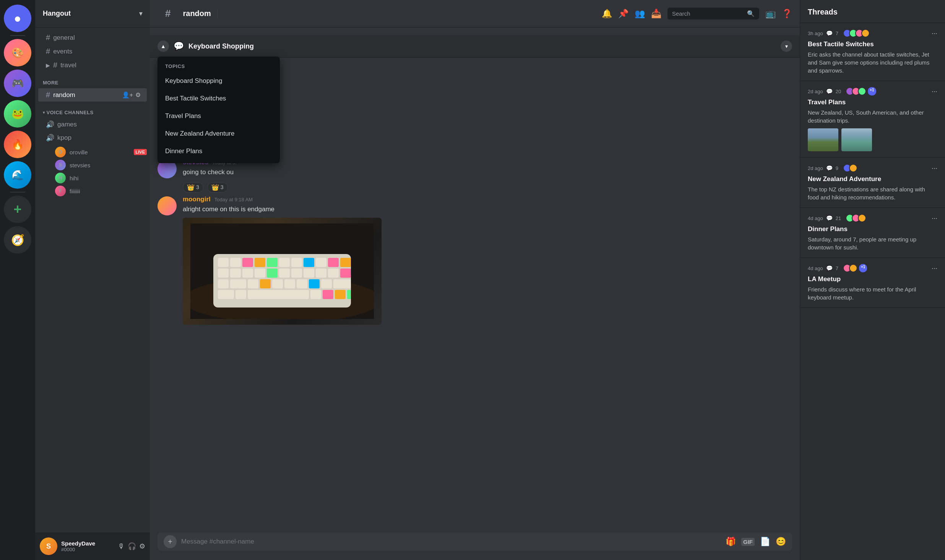 This screenshot has width=945, height=560. Describe the element at coordinates (934, 168) in the screenshot. I see `thread-more-menu-3: ···` at that location.